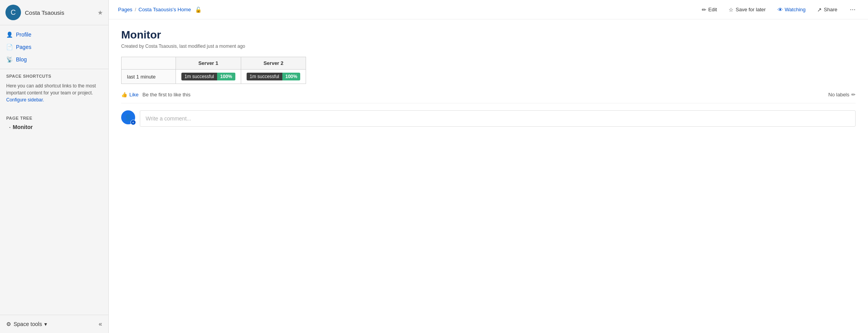 The image size is (868, 333). Describe the element at coordinates (9, 59) in the screenshot. I see `blog-icon: 📡` at that location.